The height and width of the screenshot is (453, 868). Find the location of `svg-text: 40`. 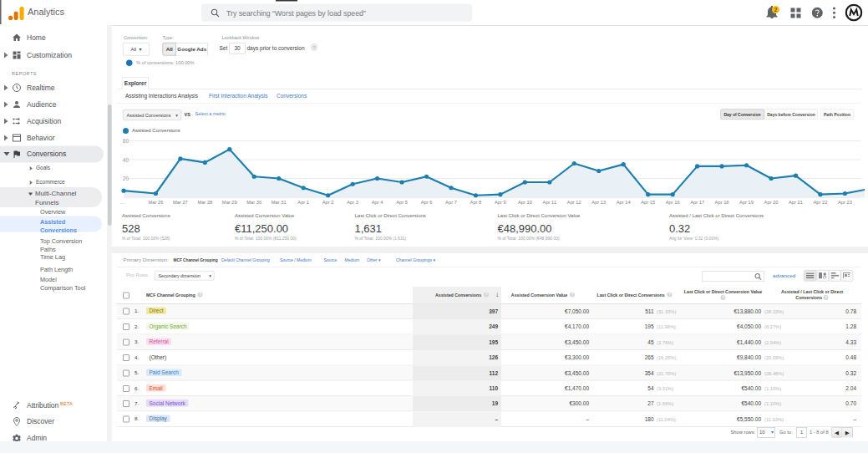

svg-text: 40 is located at coordinates (126, 160).